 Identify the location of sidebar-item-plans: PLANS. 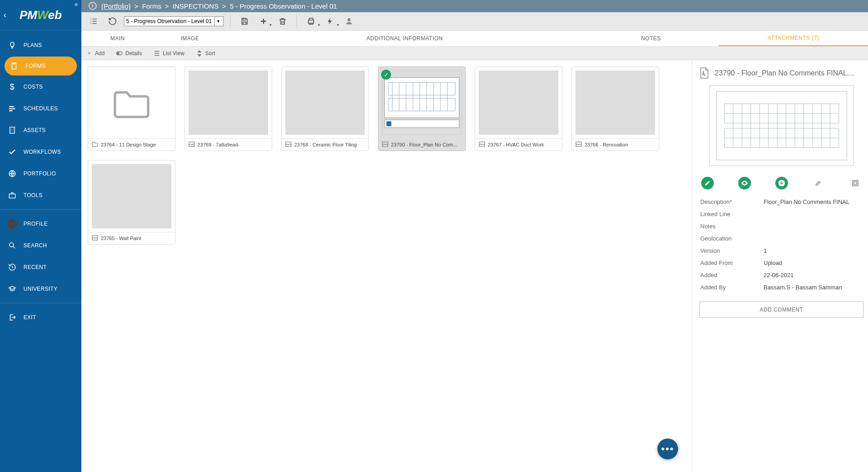
(41, 45).